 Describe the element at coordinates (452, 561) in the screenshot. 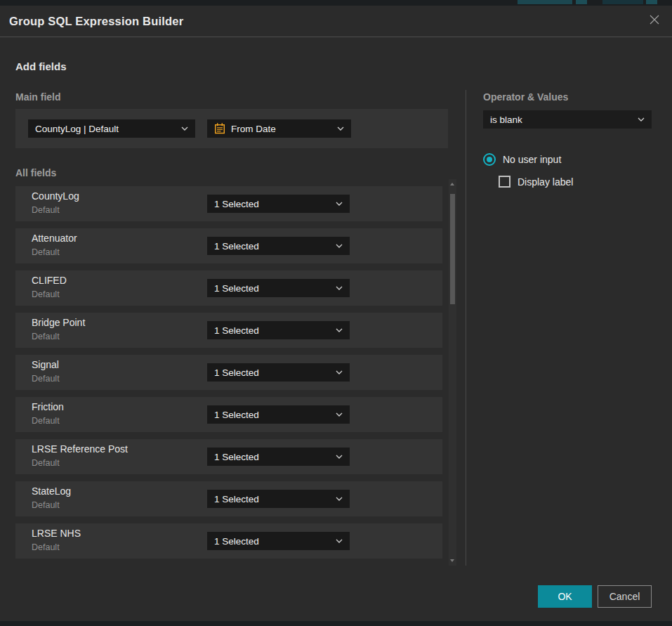

I see `scrollbar-down-arrow-icon` at that location.